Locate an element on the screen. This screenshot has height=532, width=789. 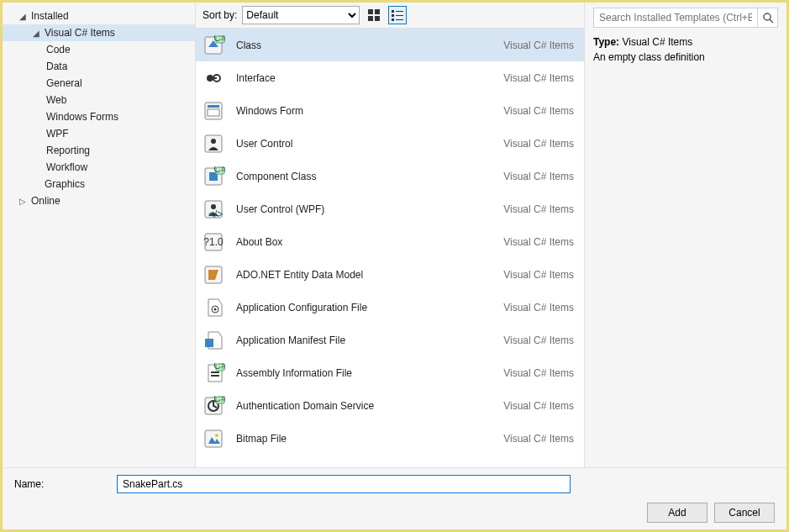
search-input is located at coordinates (676, 18).